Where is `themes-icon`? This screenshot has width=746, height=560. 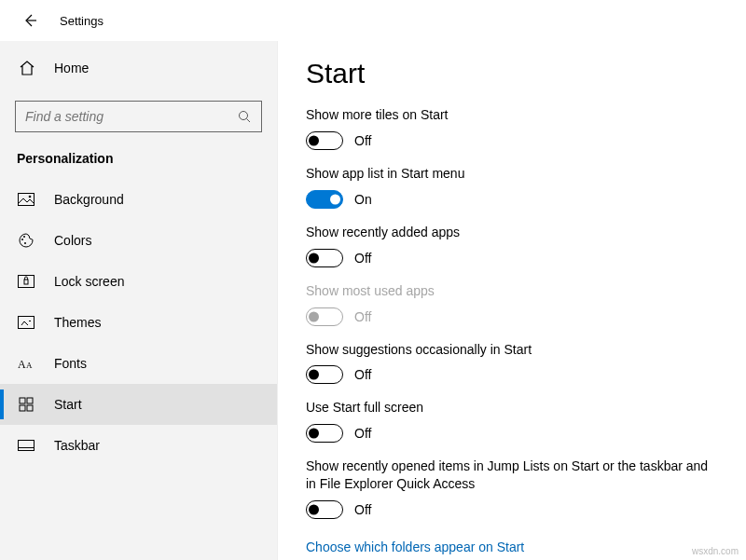
themes-icon is located at coordinates (26, 322).